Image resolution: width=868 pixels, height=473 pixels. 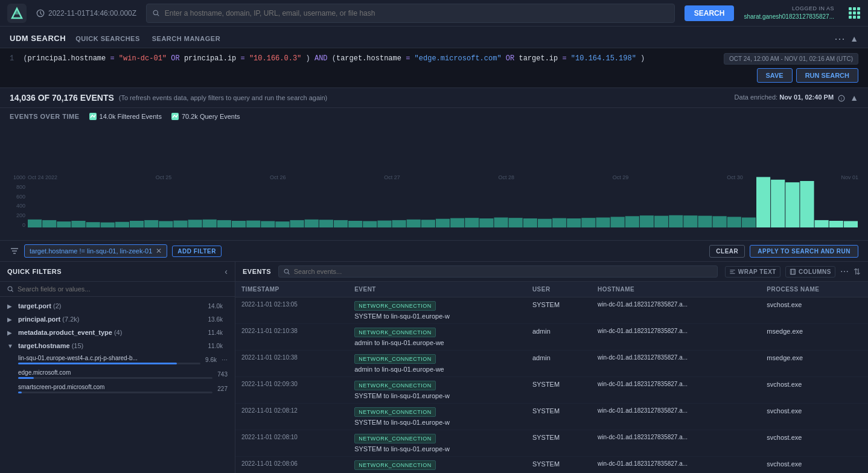 What do you see at coordinates (552, 311) in the screenshot?
I see `table-row: 2022-11-01 02:13:05 NETWORK_CONNECTION S…` at bounding box center [552, 311].